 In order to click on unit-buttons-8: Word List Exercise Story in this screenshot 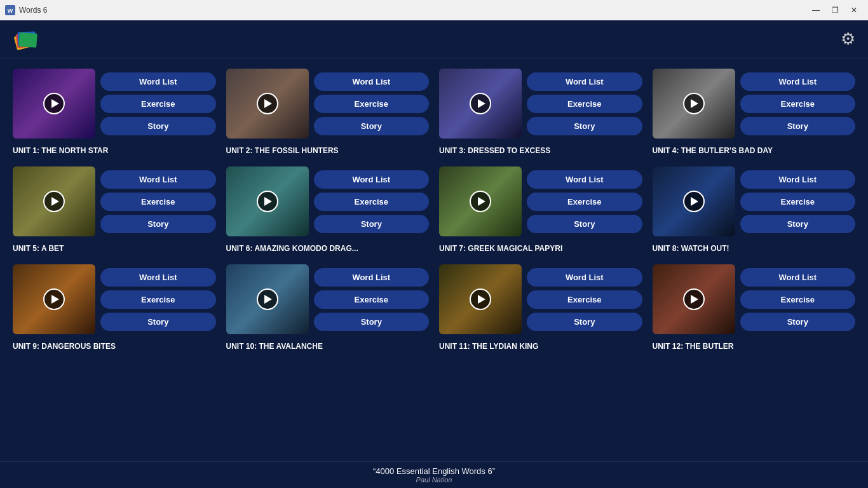, I will do `click(798, 201)`.